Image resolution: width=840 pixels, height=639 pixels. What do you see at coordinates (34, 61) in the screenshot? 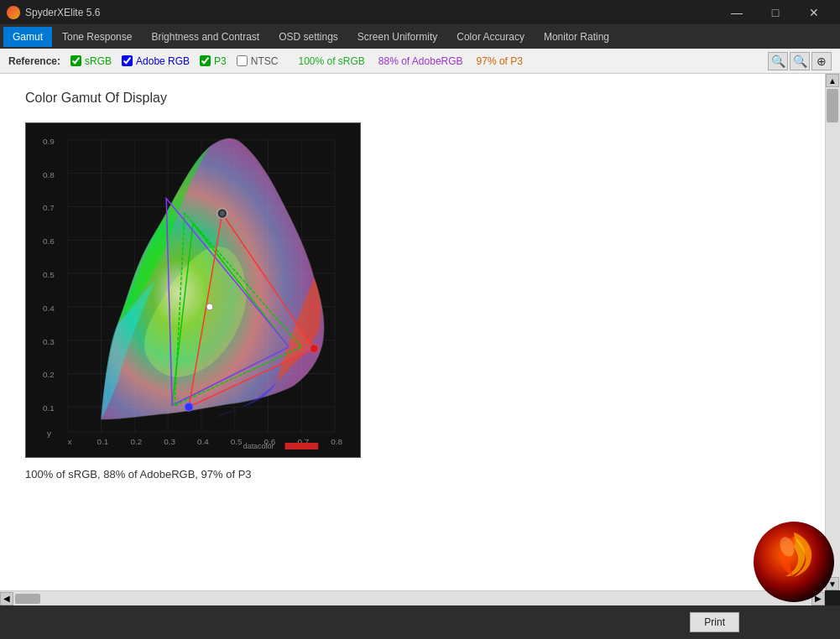
I see `ref-label: Reference:` at bounding box center [34, 61].